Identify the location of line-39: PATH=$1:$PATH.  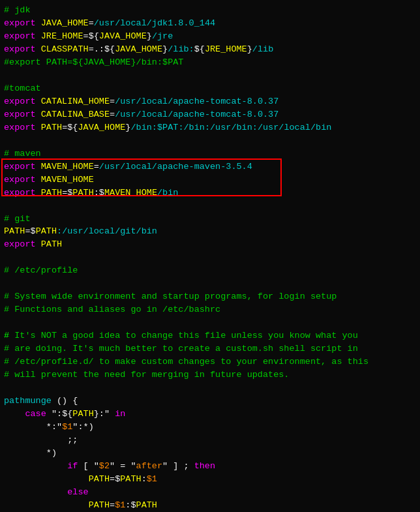
(210, 505).